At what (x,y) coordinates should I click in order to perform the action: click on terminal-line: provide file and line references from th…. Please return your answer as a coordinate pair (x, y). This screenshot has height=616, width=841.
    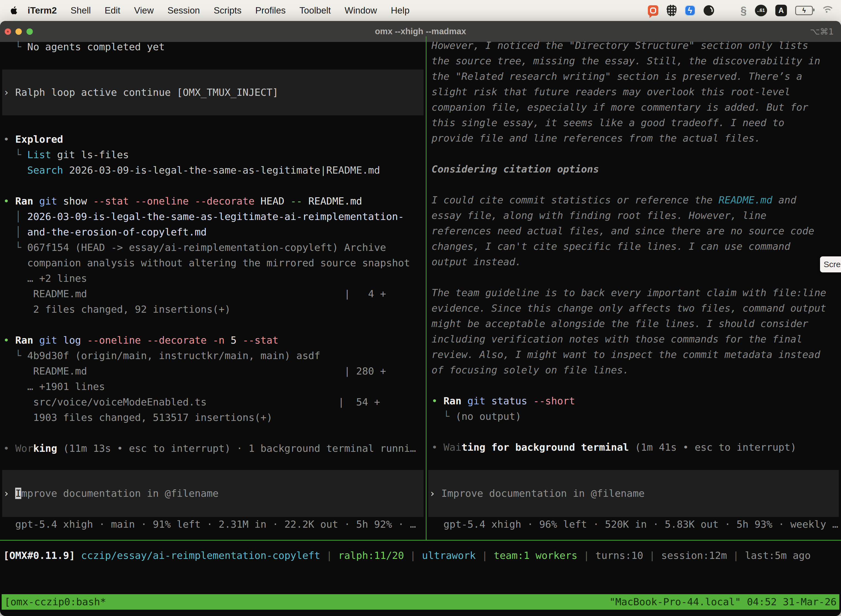
    Looking at the image, I should click on (629, 138).